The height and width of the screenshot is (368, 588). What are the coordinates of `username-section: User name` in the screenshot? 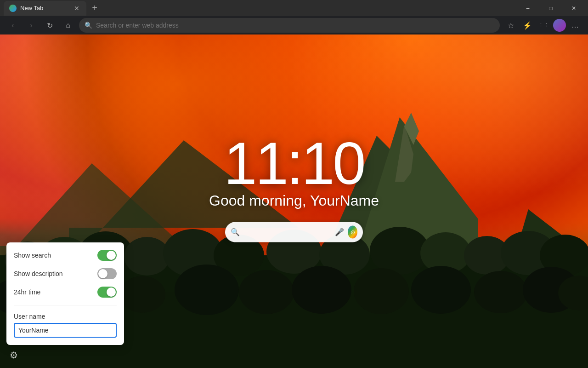 It's located at (65, 325).